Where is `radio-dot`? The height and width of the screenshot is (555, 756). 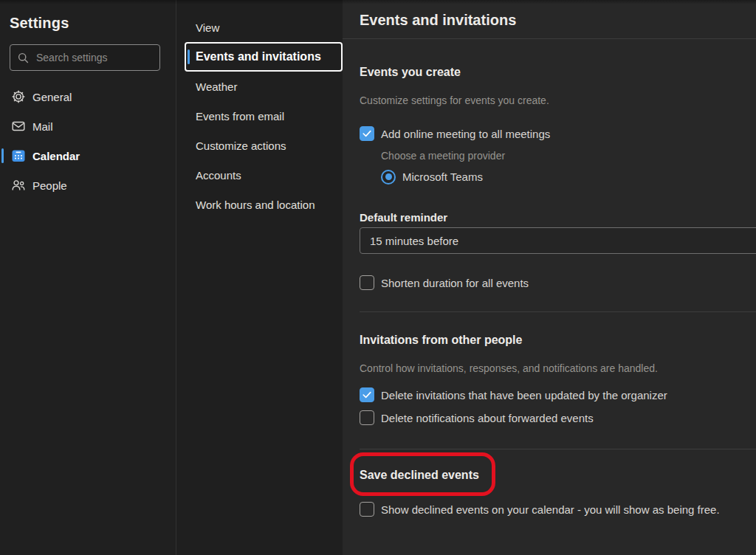 radio-dot is located at coordinates (388, 177).